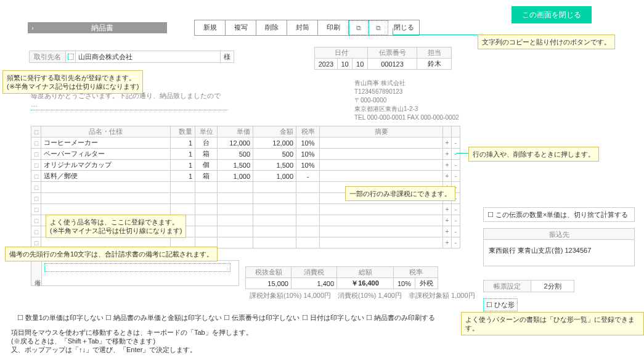  Describe the element at coordinates (359, 28) in the screenshot. I see `text-copy-icon: ⧉` at that location.